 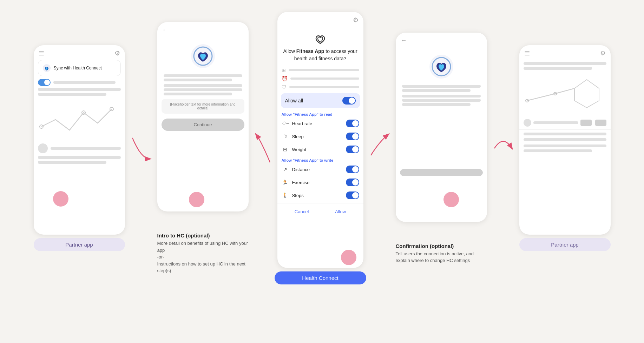 What do you see at coordinates (165, 30) in the screenshot?
I see `back-icon-screen2: ←` at bounding box center [165, 30].